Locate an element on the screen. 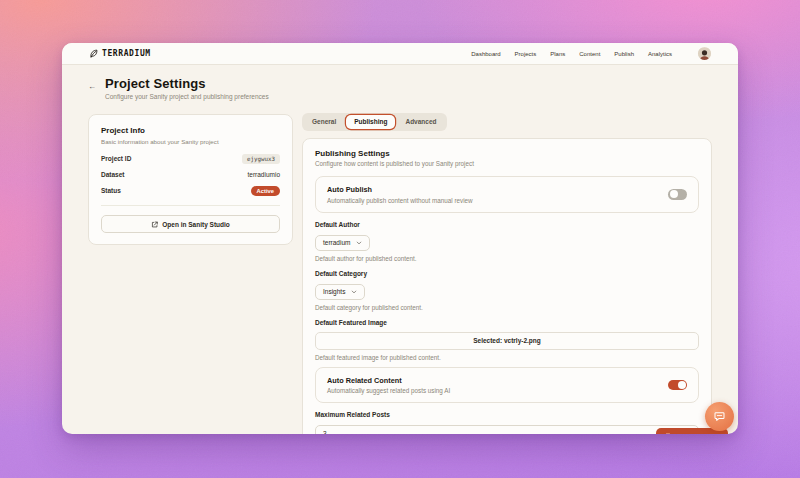  leaf-icon is located at coordinates (94, 54).